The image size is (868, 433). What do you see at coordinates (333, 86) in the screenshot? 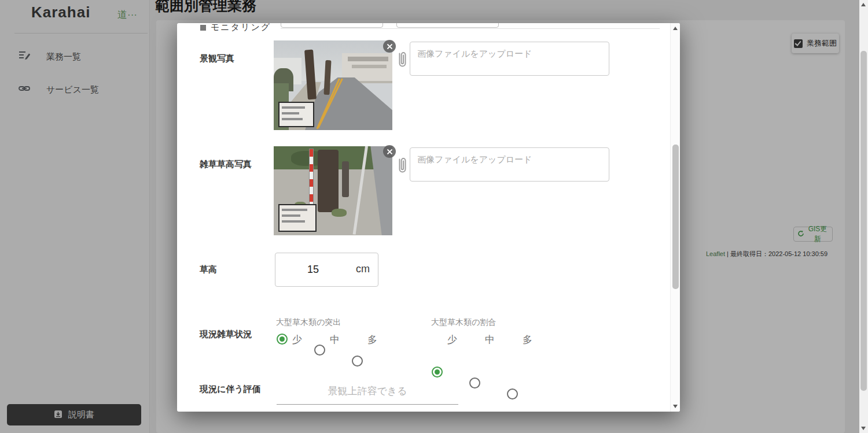
I see `landscape-photo-thumbnail` at bounding box center [333, 86].